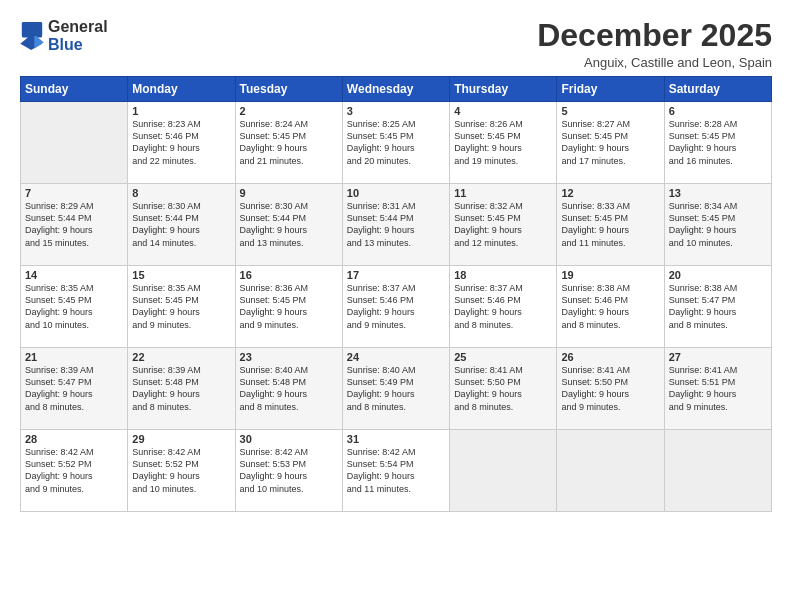 This screenshot has width=792, height=612. Describe the element at coordinates (78, 36) in the screenshot. I see `logo-text: General Blue` at that location.